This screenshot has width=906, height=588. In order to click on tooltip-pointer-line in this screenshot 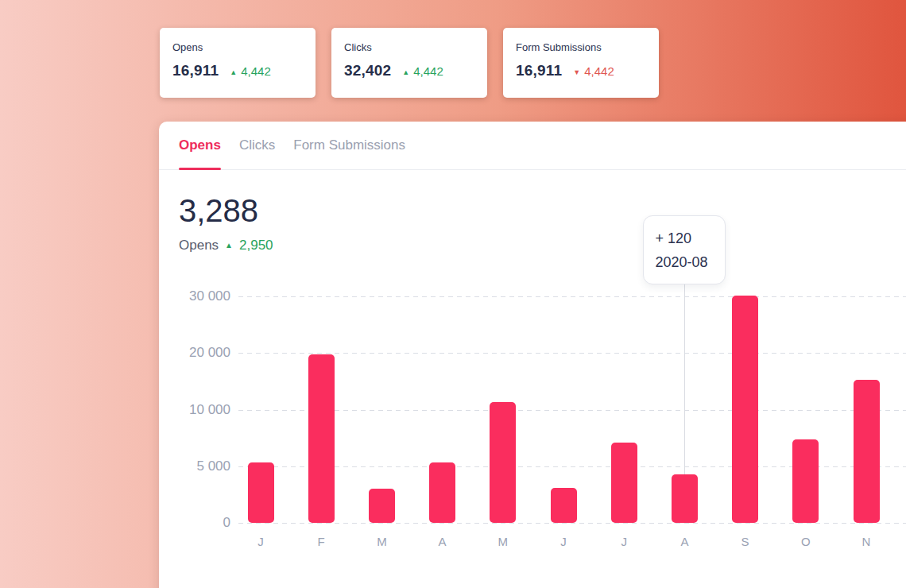, I will do `click(685, 379)`.